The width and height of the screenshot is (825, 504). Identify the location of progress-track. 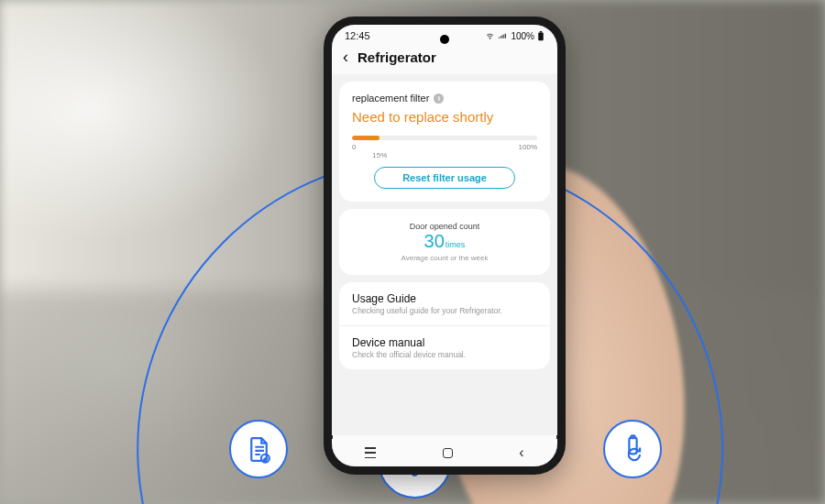
(445, 137).